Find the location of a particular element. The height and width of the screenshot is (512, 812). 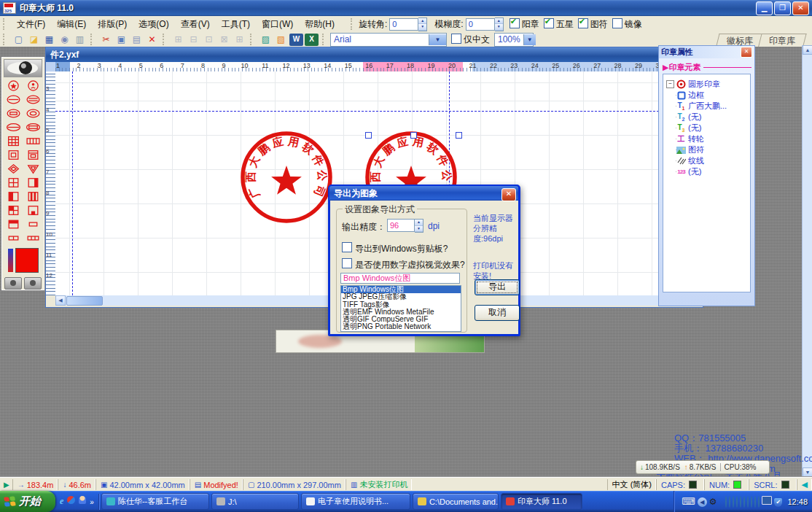

menu-item: 查看(V) is located at coordinates (195, 25).